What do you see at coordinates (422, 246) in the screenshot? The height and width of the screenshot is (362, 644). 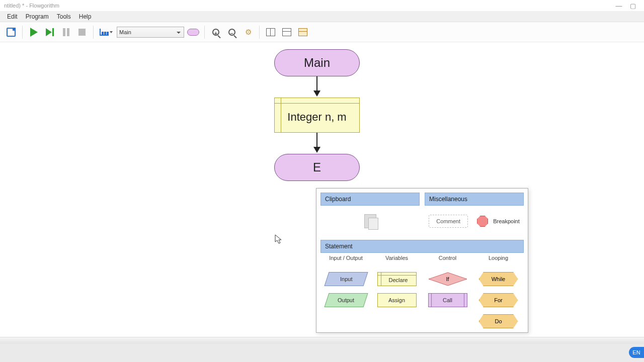 I see `statement-header: Statement` at bounding box center [422, 246].